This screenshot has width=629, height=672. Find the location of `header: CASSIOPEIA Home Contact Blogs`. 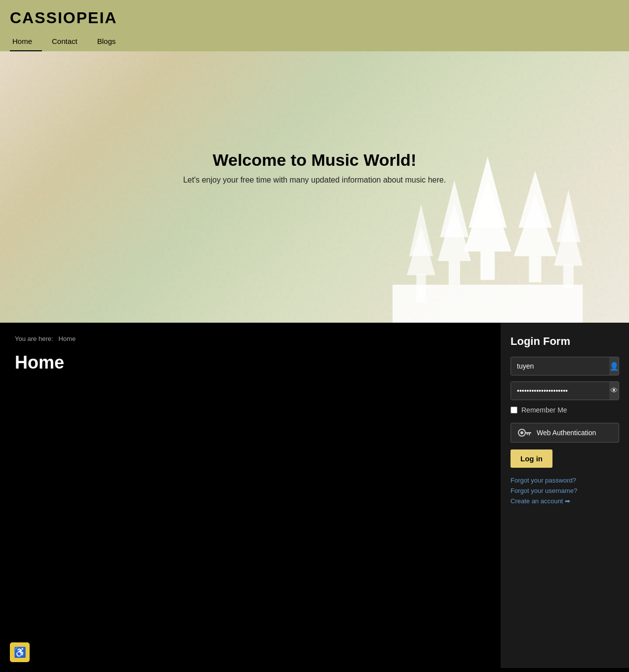

header: CASSIOPEIA Home Contact Blogs is located at coordinates (314, 26).